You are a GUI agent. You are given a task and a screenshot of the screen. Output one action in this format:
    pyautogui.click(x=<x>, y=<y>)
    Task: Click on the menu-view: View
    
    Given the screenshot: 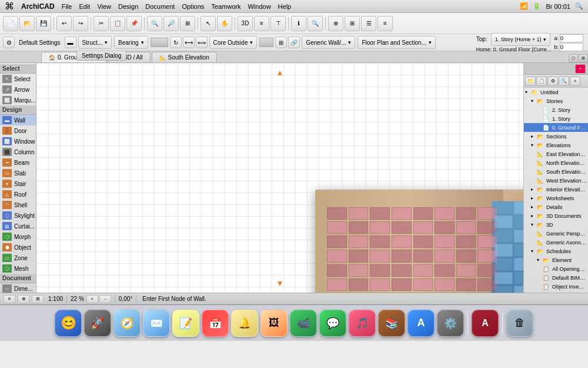 What is the action you would take?
    pyautogui.click(x=104, y=6)
    